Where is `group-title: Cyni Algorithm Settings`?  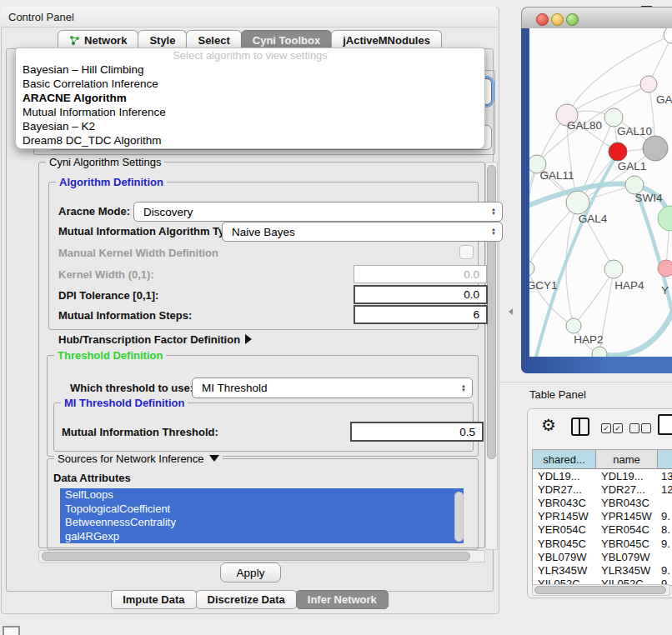
group-title: Cyni Algorithm Settings is located at coordinates (105, 162).